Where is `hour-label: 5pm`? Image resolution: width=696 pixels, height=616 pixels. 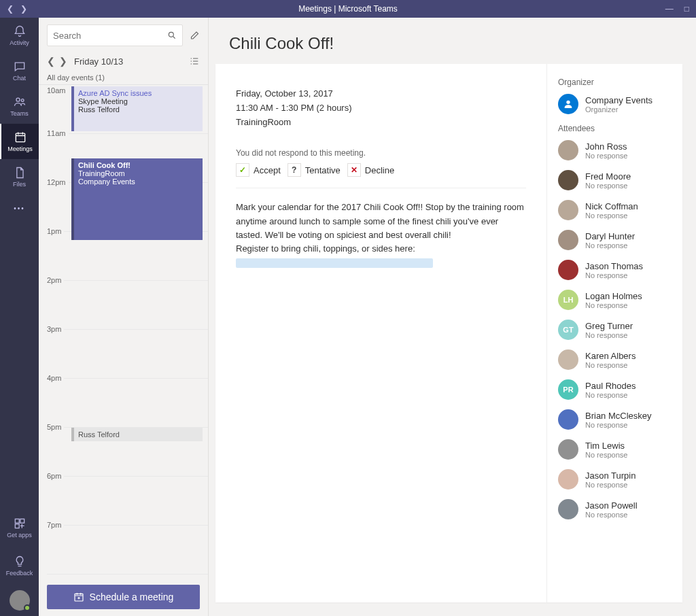
hour-label: 5pm is located at coordinates (56, 427).